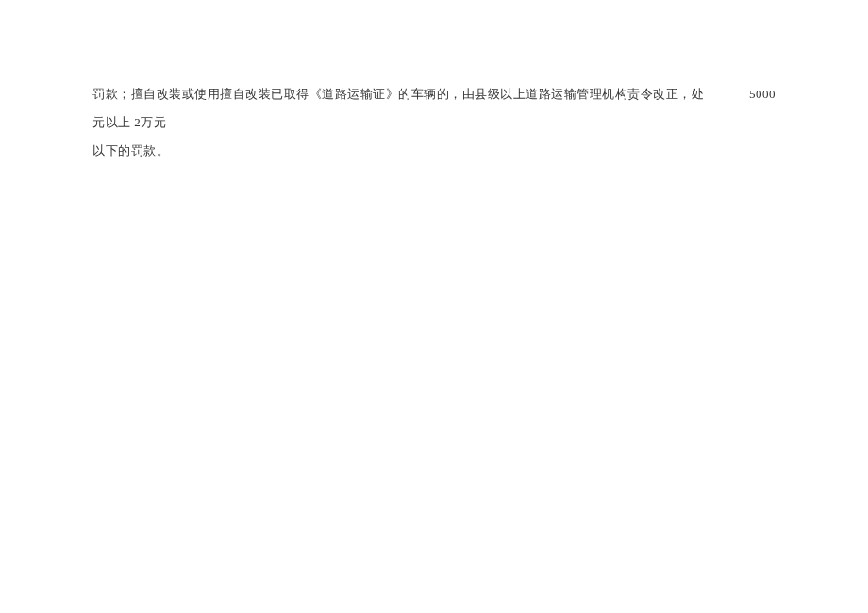  What do you see at coordinates (398, 94) in the screenshot?
I see `line1-main: 罚款；擅自改装或使用擅自改装已取得《道路运输证》的车辆的，由县级以上道路运输管理…` at bounding box center [398, 94].